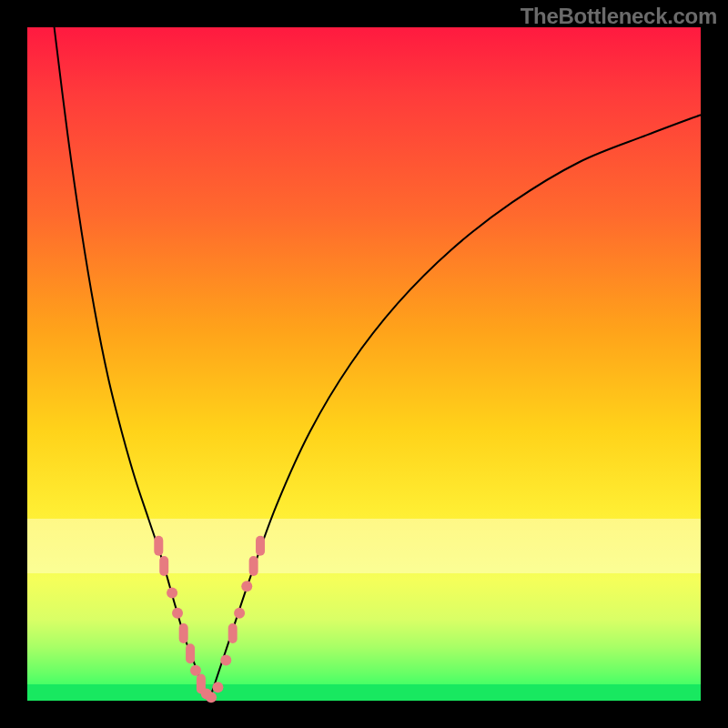  What do you see at coordinates (209, 620) in the screenshot?
I see `marker-group` at bounding box center [209, 620].